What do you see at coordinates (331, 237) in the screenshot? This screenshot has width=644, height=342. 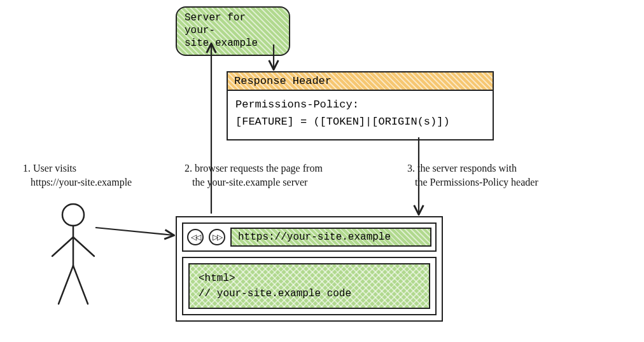 I see `address-bar: https://your-site.example` at bounding box center [331, 237].